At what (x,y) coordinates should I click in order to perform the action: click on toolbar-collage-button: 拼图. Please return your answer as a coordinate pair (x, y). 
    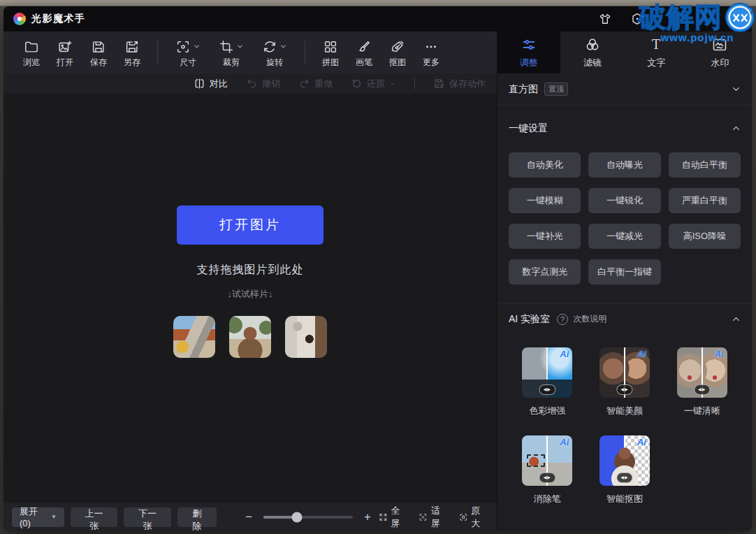
    Looking at the image, I should click on (330, 53).